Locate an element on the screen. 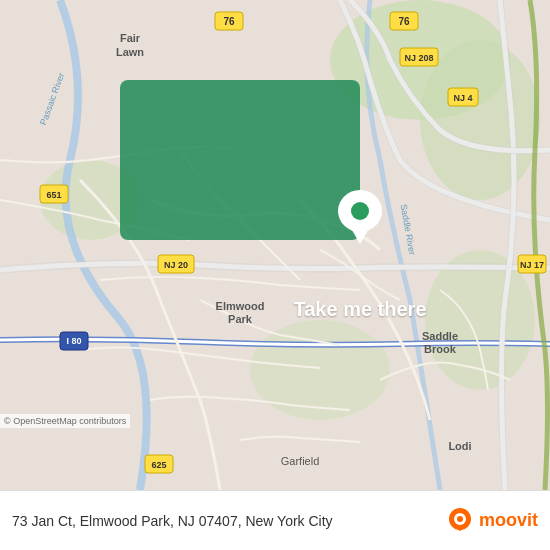  moovit-icon is located at coordinates (460, 521).